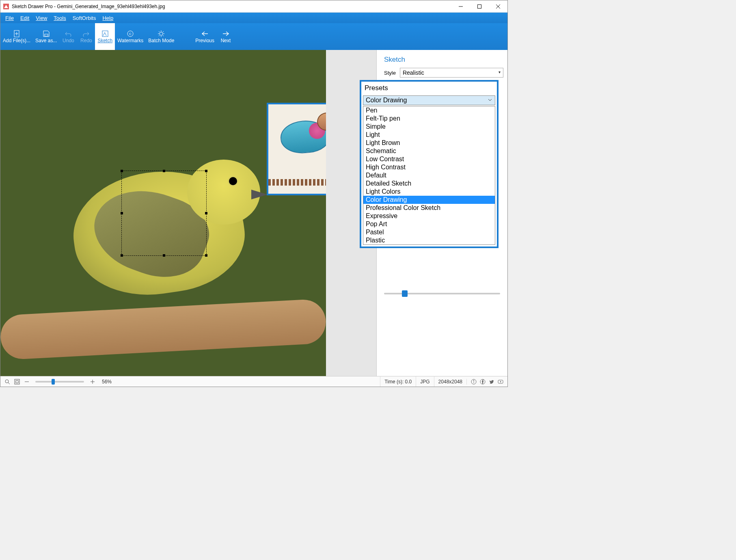 Image resolution: width=736 pixels, height=560 pixels. What do you see at coordinates (450, 382) in the screenshot?
I see `status-dimensions: 2048x2048` at bounding box center [450, 382].